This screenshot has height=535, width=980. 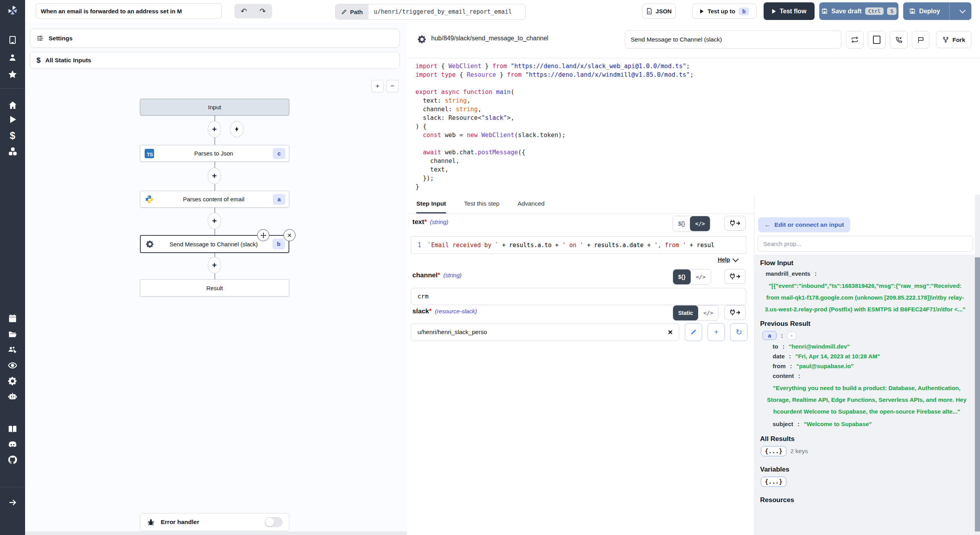 I want to click on add-resource-button: +, so click(x=716, y=332).